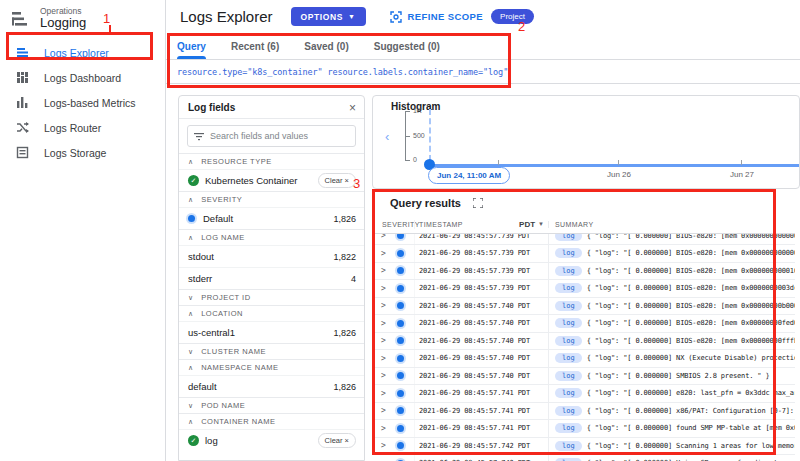  Describe the element at coordinates (272, 302) in the screenshot. I see `log-fields-sections: ∧ RESOURCE TYPE ✓Kubernetes Container Cl…` at that location.